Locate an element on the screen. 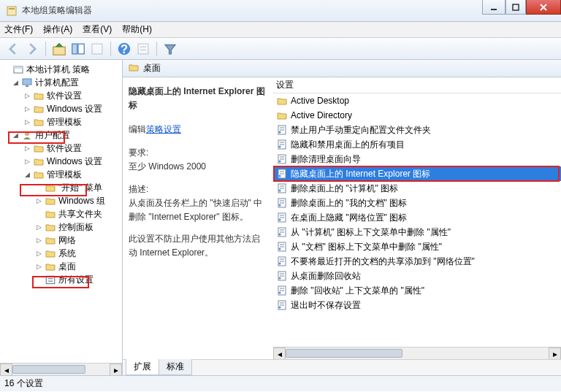  tree-uc-desktop: ▷桌面 is located at coordinates (61, 266).